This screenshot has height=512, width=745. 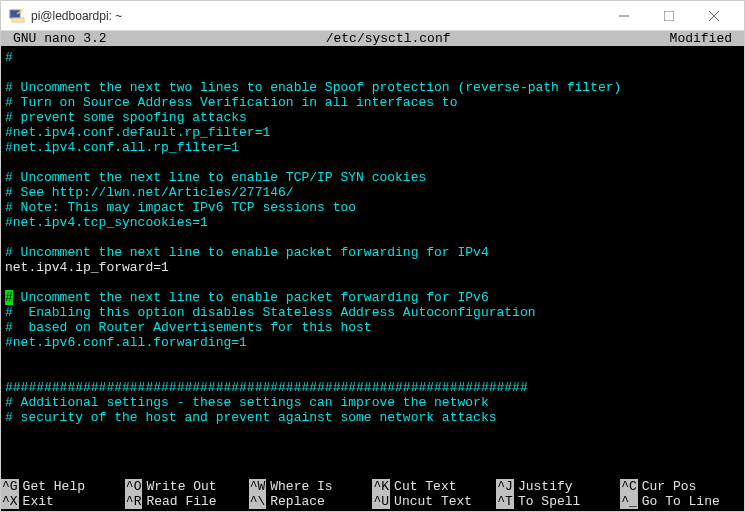 What do you see at coordinates (316, 16) in the screenshot?
I see `window-title: pi@ledboardpi: ~` at bounding box center [316, 16].